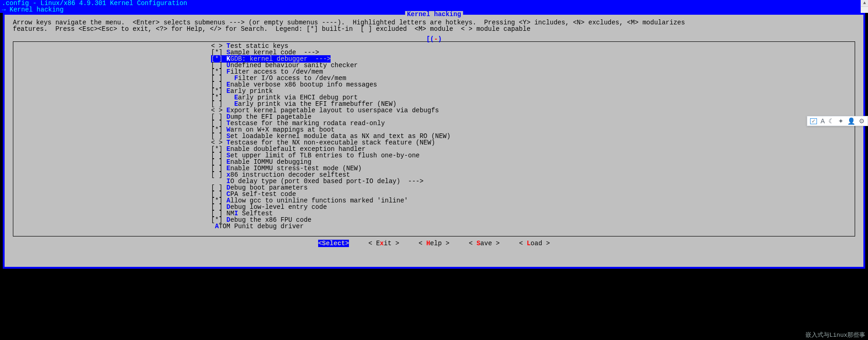 The image size is (868, 340). I want to click on menu-item: [*] Sample kernel code --->, so click(434, 52).